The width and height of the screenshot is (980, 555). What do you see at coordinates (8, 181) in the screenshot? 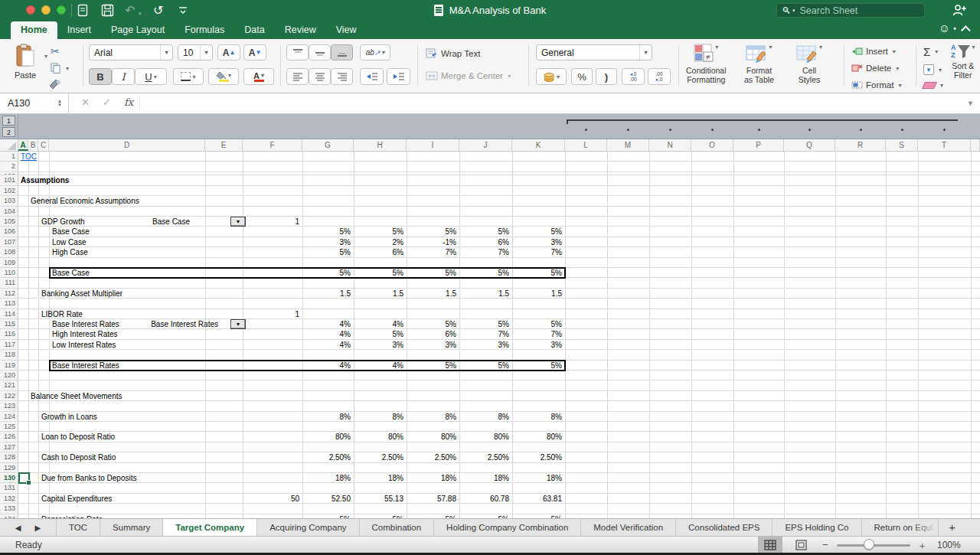
I see `row-header-101: 101` at bounding box center [8, 181].